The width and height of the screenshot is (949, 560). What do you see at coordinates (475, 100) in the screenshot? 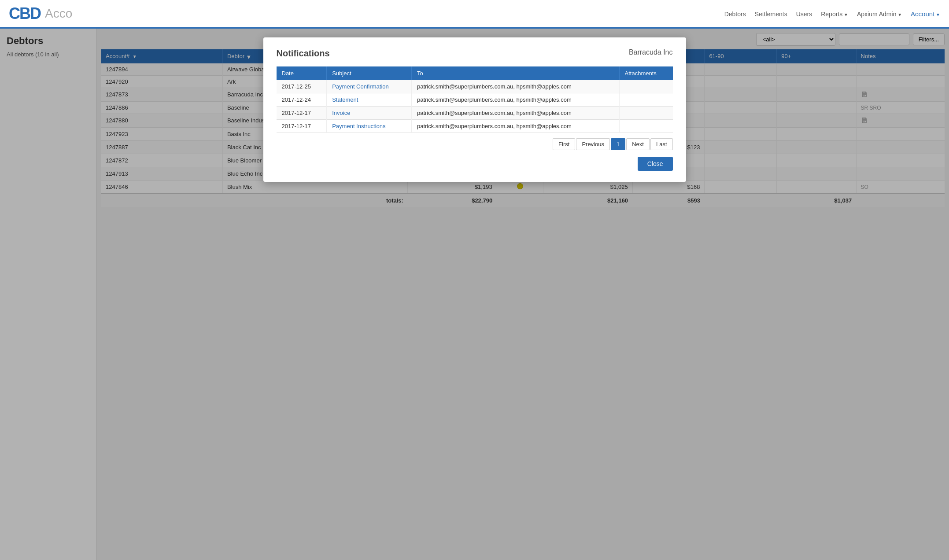
I see `notif-row: 2017-12-24 Statement patrick.smith@super…` at bounding box center [475, 100].